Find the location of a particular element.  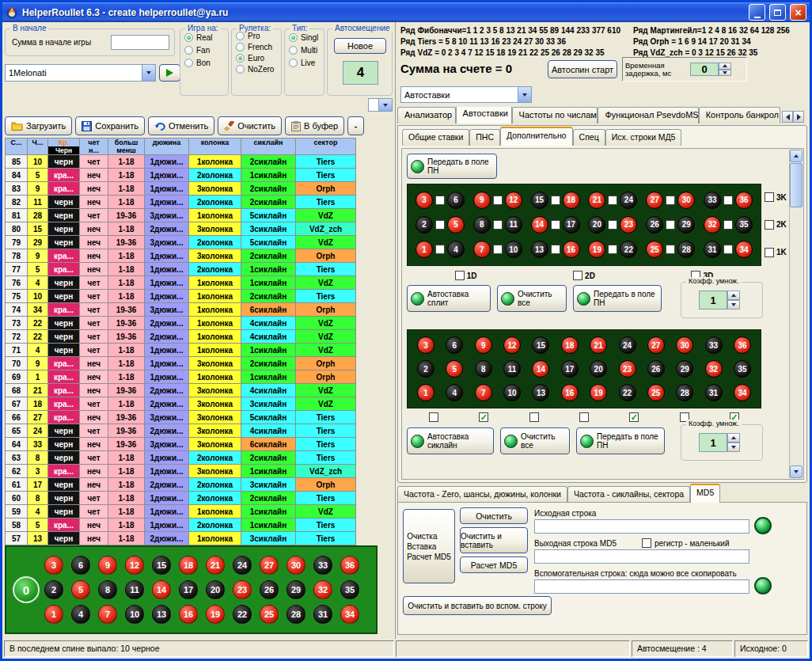

felt-number-2: 2 is located at coordinates (54, 590).